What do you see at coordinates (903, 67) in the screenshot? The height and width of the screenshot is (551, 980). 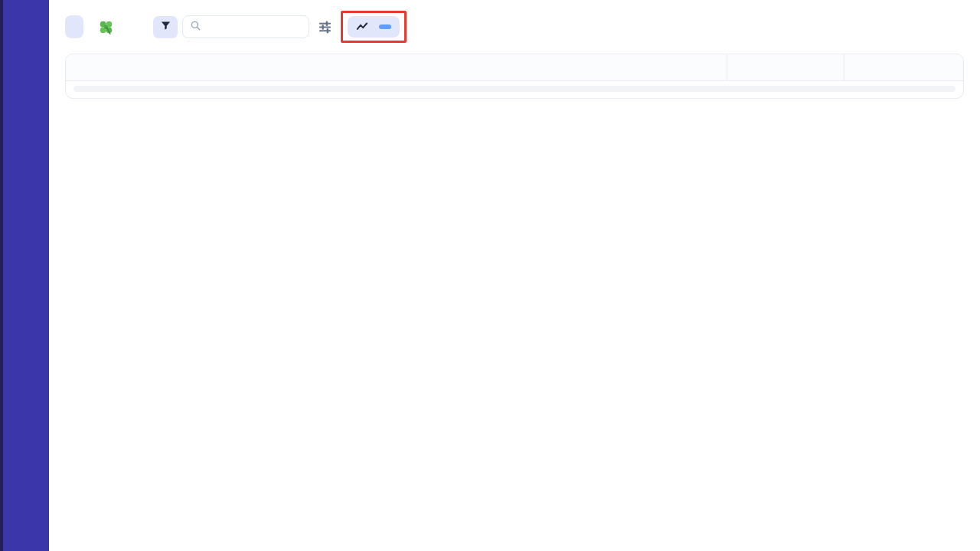 I see `column-header-percent` at bounding box center [903, 67].